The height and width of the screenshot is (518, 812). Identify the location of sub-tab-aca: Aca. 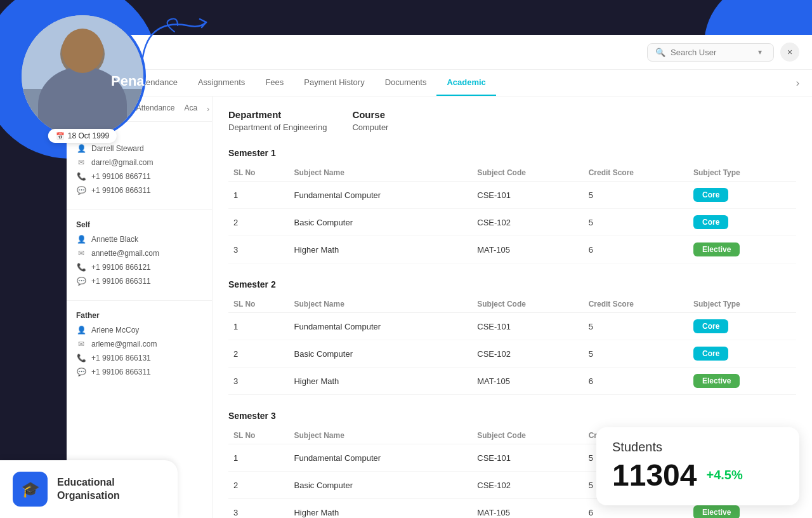
(190, 109).